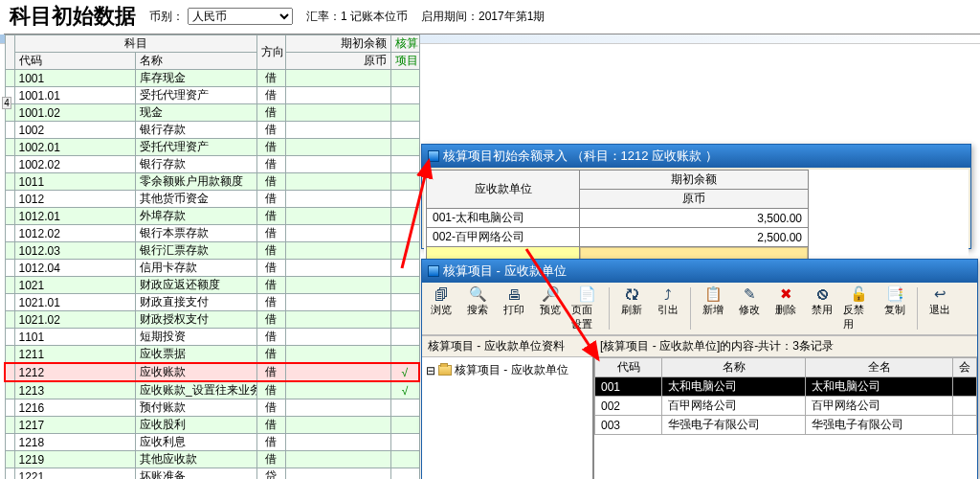 This screenshot has height=479, width=980. I want to click on account-row: 1012.03银行汇票存款借, so click(212, 251).